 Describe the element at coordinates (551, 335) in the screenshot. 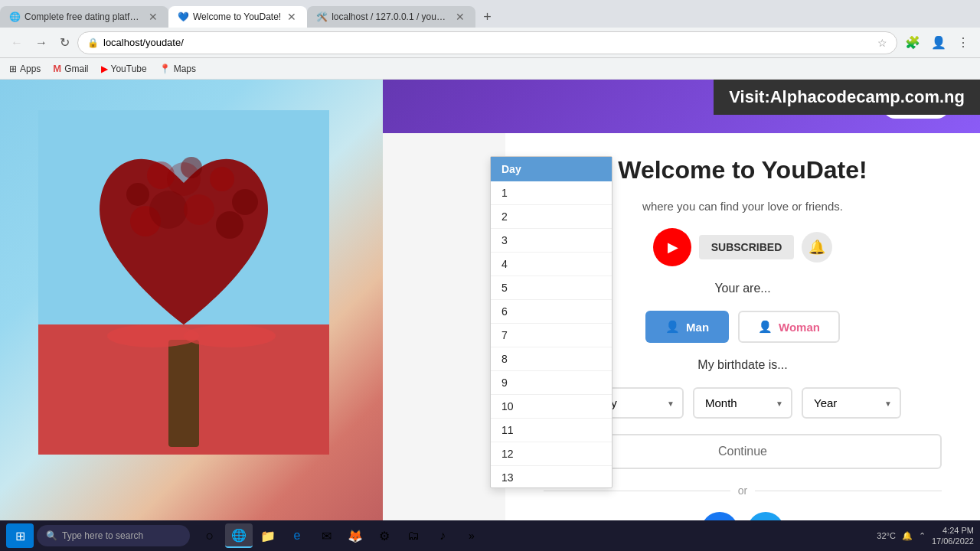

I see `dropdown-item: 7` at that location.